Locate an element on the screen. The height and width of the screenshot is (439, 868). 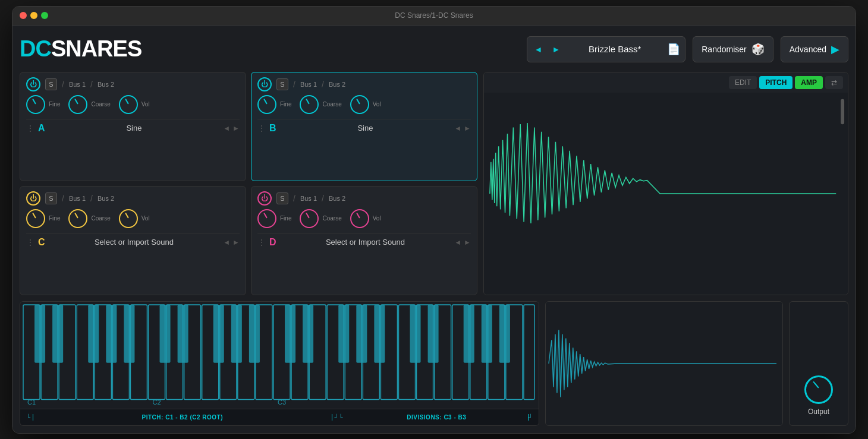
osc-c-id: C is located at coordinates (42, 242).